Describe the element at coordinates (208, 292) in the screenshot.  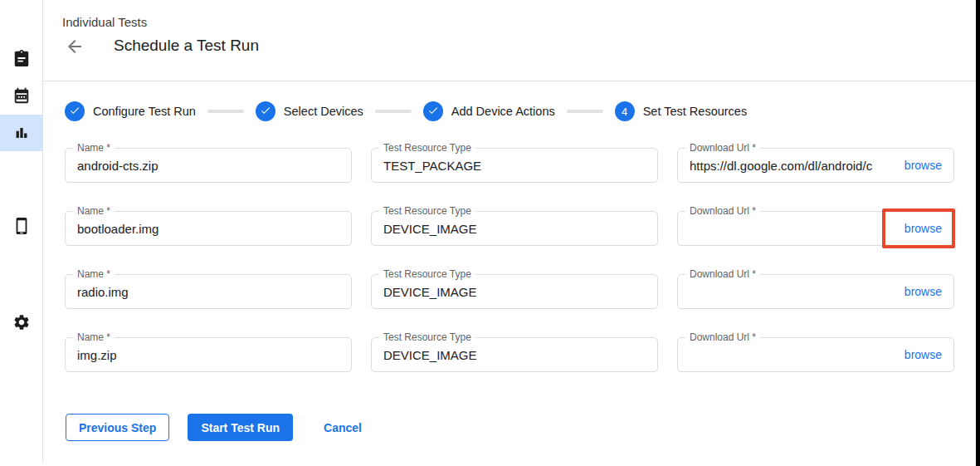
I see `name-field: Name * radio.img` at that location.